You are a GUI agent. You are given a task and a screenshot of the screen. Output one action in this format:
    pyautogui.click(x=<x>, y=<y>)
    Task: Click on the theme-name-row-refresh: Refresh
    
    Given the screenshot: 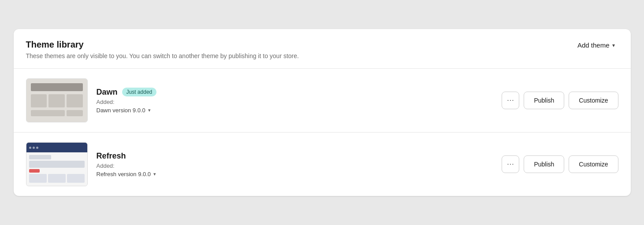 What is the action you would take?
    pyautogui.click(x=299, y=156)
    